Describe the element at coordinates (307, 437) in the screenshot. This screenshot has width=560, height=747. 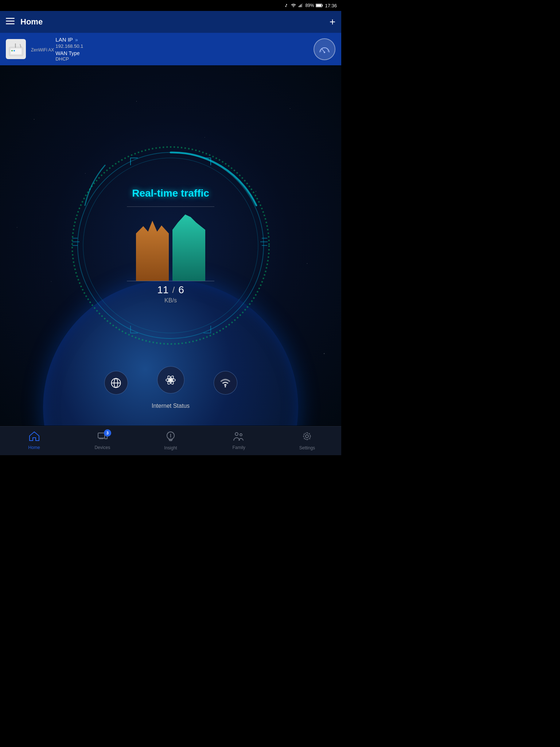
I see `settings-icon` at that location.